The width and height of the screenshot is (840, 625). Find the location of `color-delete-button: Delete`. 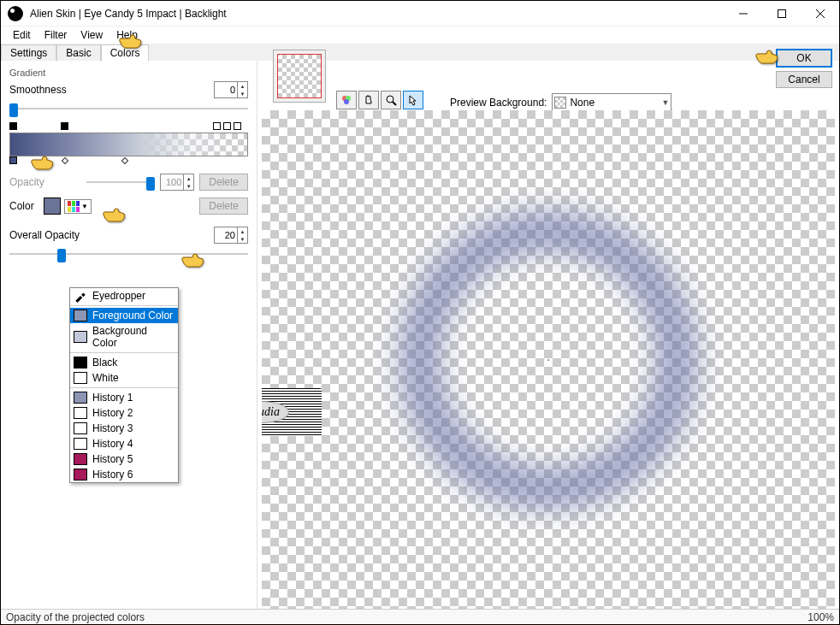

color-delete-button: Delete is located at coordinates (224, 206).